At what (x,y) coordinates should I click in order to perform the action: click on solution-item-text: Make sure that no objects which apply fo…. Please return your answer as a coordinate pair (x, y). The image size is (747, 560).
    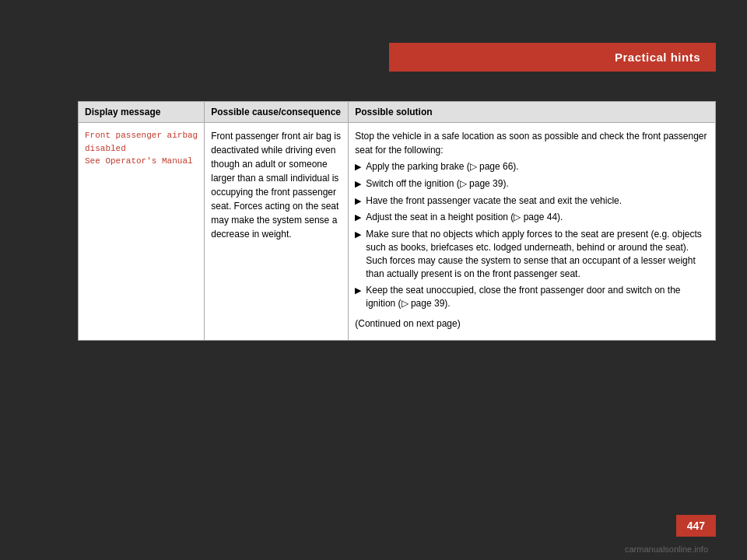
    Looking at the image, I should click on (537, 254).